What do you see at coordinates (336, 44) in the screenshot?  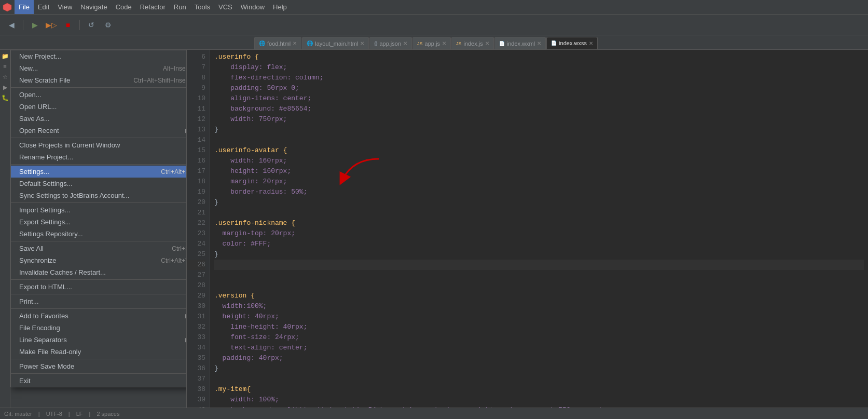 I see `tab-layout-html-label: layout_main.html` at bounding box center [336, 44].